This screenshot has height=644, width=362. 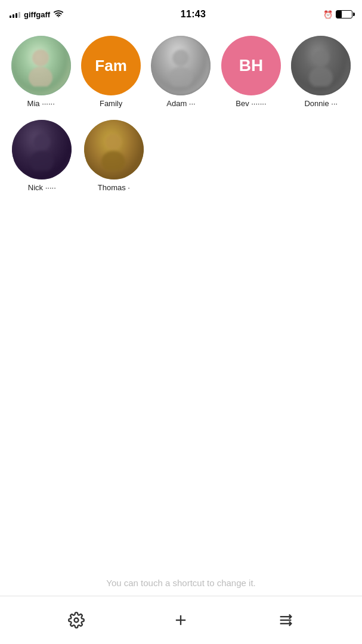 What do you see at coordinates (42, 156) in the screenshot?
I see `contact-nick: Nick ·····` at bounding box center [42, 156].